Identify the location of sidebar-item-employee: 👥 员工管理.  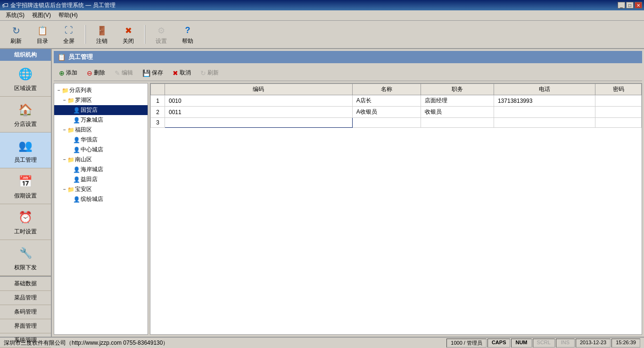
(25, 150).